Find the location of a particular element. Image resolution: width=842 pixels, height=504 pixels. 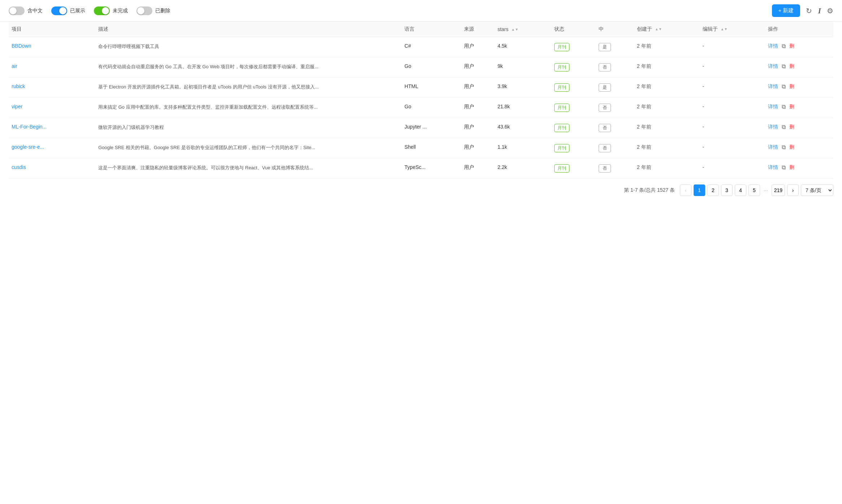

status-badge-3: 月刊 is located at coordinates (562, 108).